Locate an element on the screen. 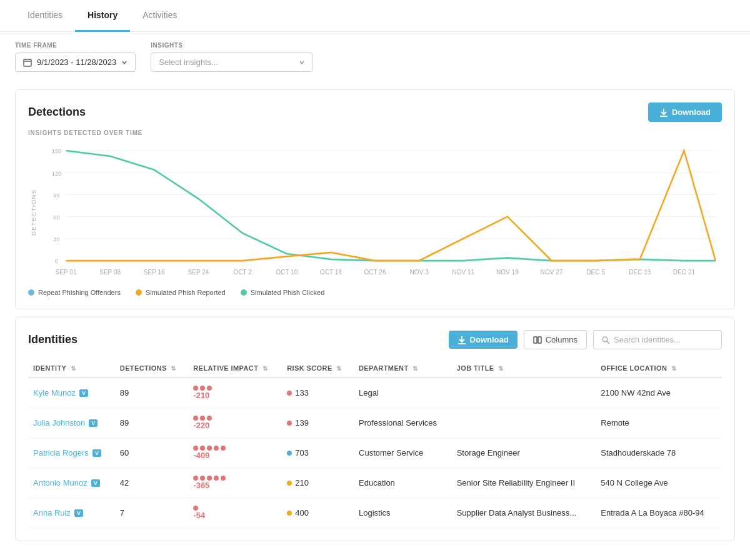 This screenshot has height=560, width=750. svg-text: OCT 26 is located at coordinates (375, 272).